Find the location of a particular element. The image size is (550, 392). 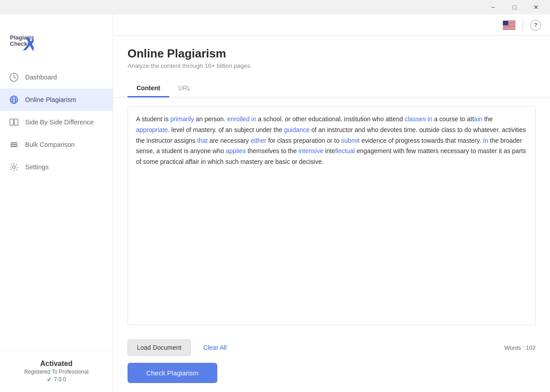

sidebar-item-settings: Settings is located at coordinates (57, 167).